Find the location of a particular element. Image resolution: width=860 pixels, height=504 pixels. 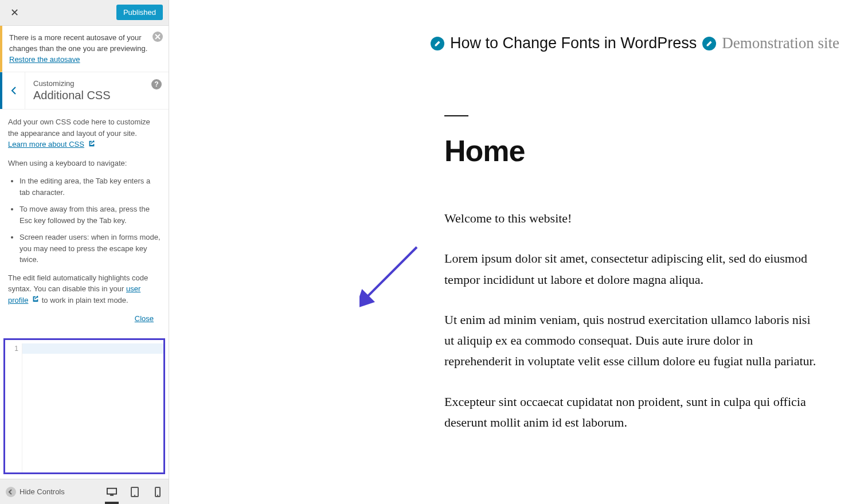

site-title: How to Change Fonts in WordPress is located at coordinates (573, 44).